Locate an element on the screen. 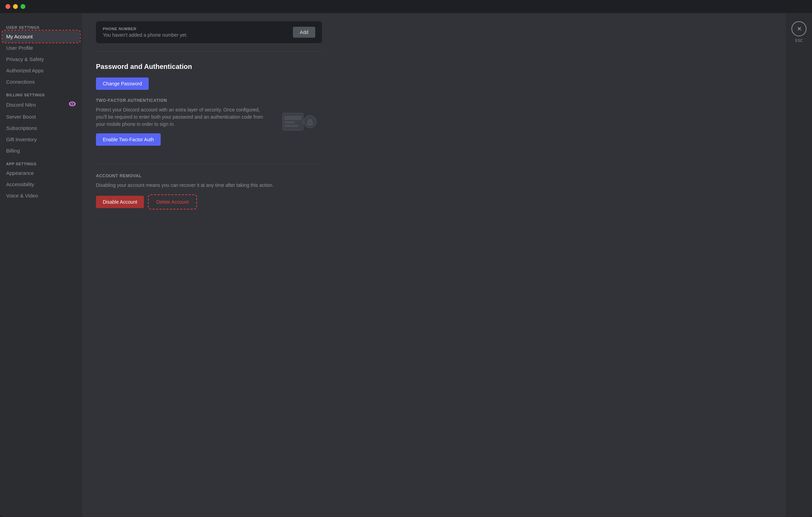 The height and width of the screenshot is (517, 812). sidebar-item-authorized-apps: Authorized Apps is located at coordinates (41, 71).